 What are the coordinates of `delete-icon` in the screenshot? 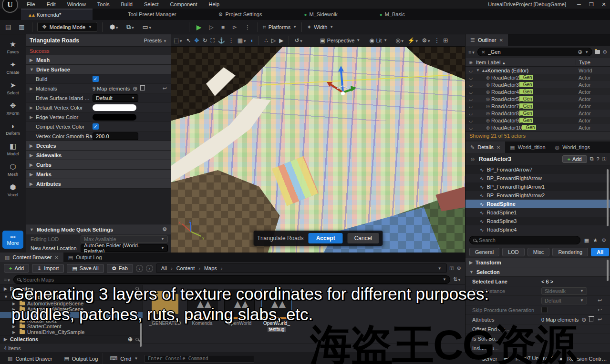 It's located at (142, 89).